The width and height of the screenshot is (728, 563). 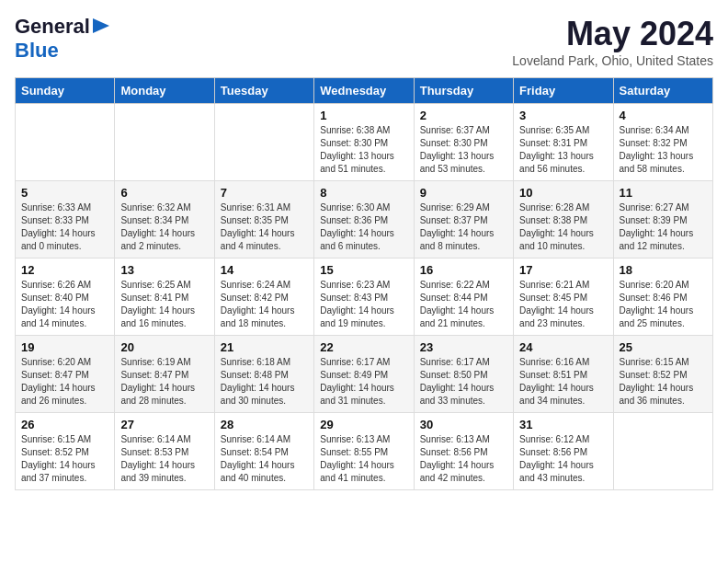 I want to click on cell-info: Sunrise: 6:19 AMSunset: 8:47 PMDaylight:…, so click(x=164, y=382).